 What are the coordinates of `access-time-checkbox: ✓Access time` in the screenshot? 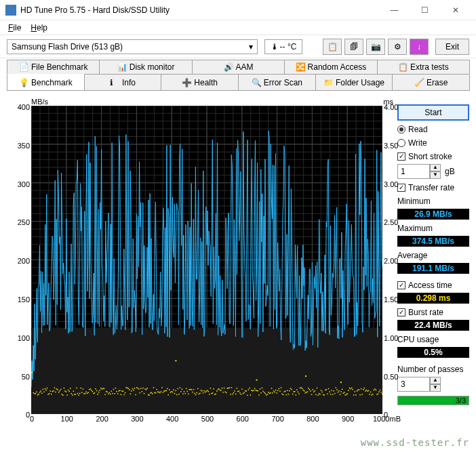 It's located at (433, 285).